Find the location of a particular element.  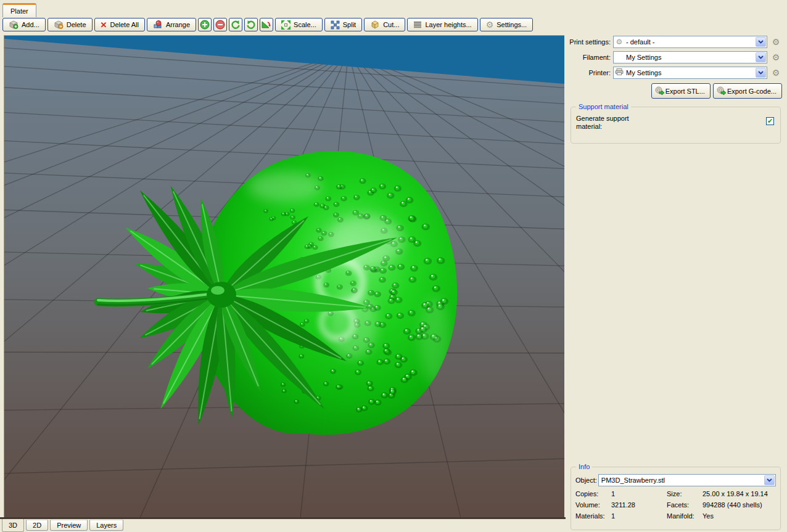

printer-gear-button: ⚙ is located at coordinates (776, 73).